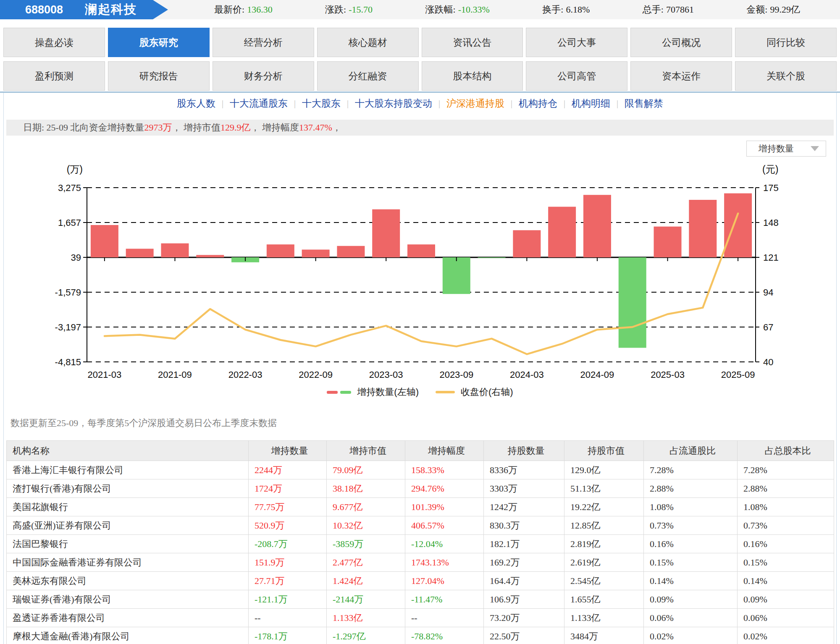 The height and width of the screenshot is (644, 840). I want to click on nav-tab: 盈利预测, so click(54, 76).